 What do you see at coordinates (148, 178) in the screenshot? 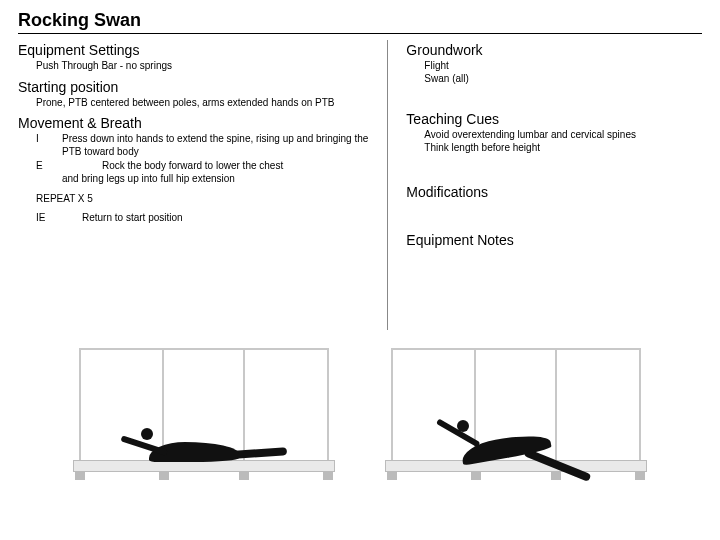
I see `breath-text-line: and bring legs up into full hip extensio…` at bounding box center [148, 178].